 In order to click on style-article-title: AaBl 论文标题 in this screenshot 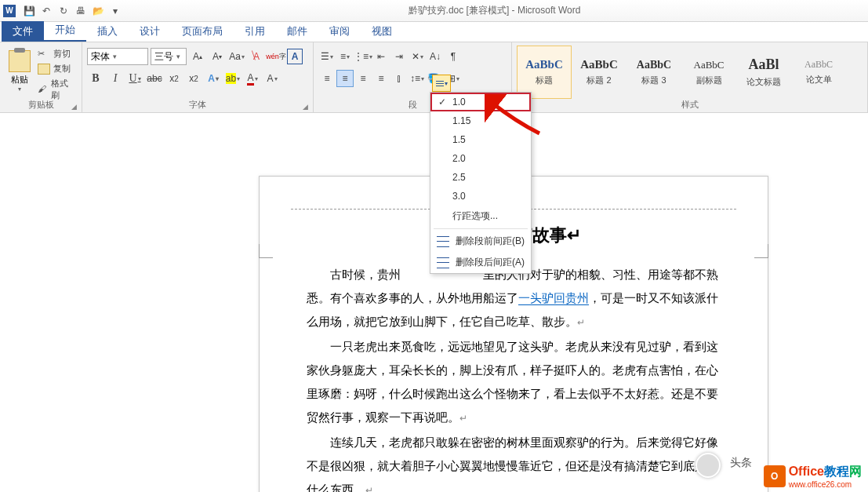, I will do `click(764, 72)`.